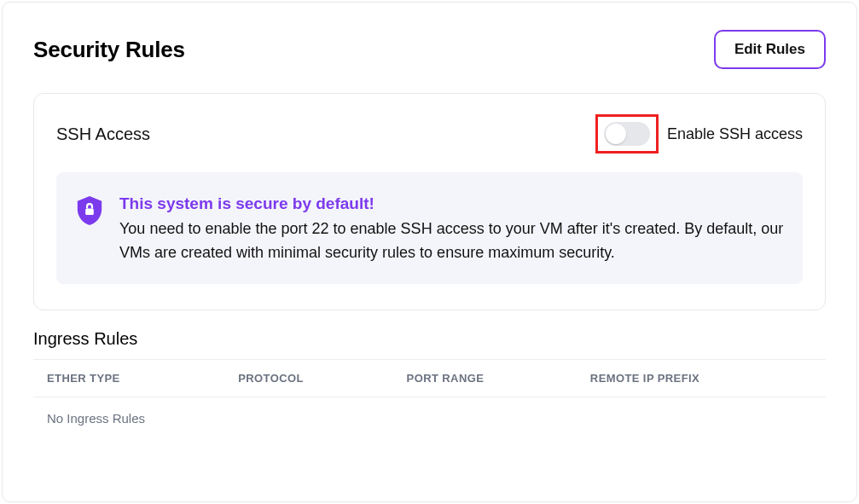 The height and width of the screenshot is (504, 859). Describe the element at coordinates (452, 229) in the screenshot. I see `ssh-info-text: This system is secure by default! You ne…` at that location.